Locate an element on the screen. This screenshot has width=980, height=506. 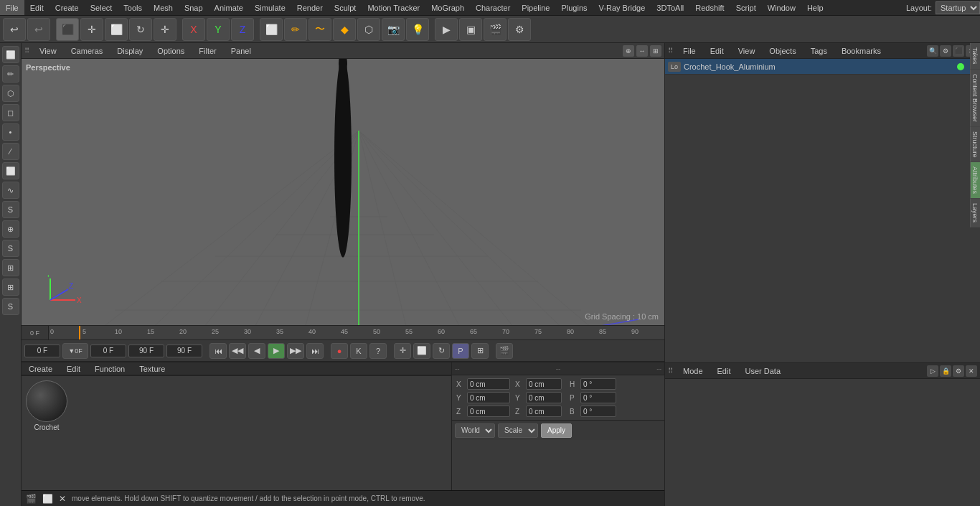
current-frame-field: 0 F is located at coordinates (42, 351).